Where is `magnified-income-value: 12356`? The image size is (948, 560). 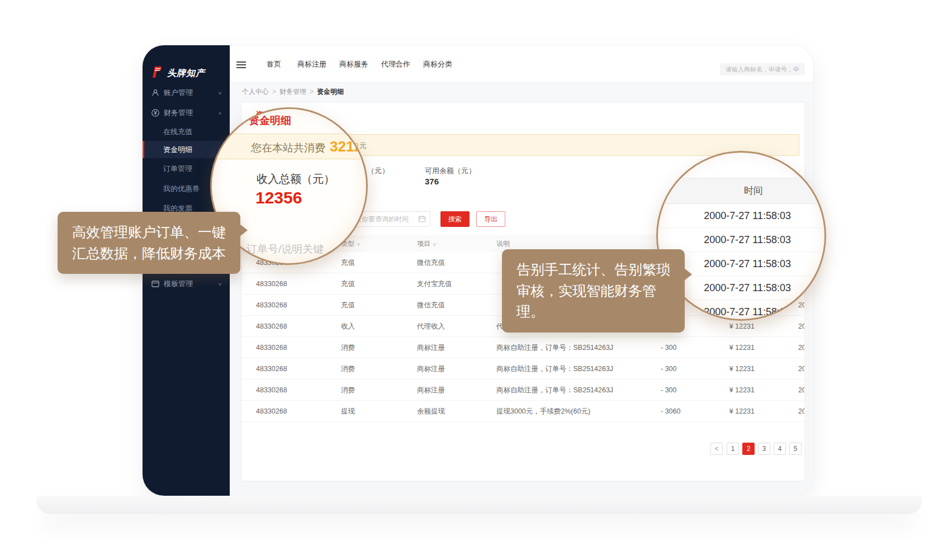 magnified-income-value: 12356 is located at coordinates (278, 198).